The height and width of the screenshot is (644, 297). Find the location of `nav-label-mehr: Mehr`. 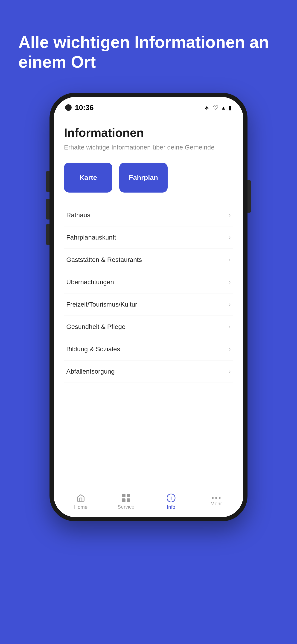

nav-label-mehr: Mehr is located at coordinates (216, 504).